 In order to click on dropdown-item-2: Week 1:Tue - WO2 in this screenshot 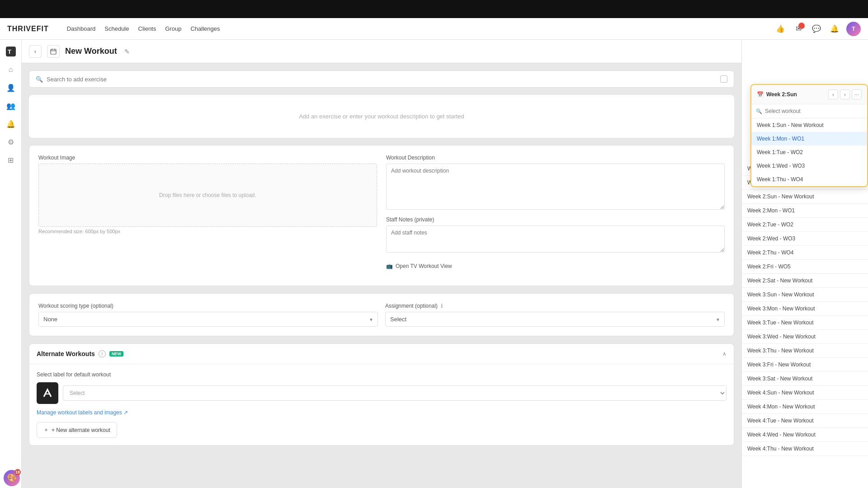, I will do `click(809, 152)`.